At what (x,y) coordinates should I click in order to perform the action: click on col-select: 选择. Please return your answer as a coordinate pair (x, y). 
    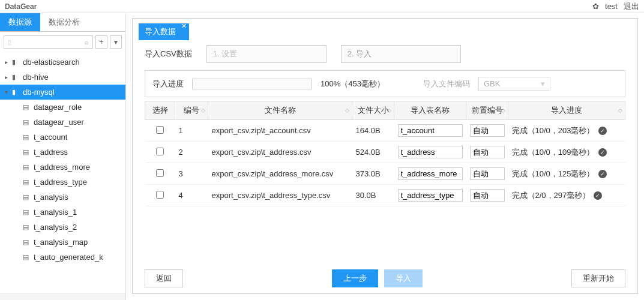
    Looking at the image, I should click on (160, 110).